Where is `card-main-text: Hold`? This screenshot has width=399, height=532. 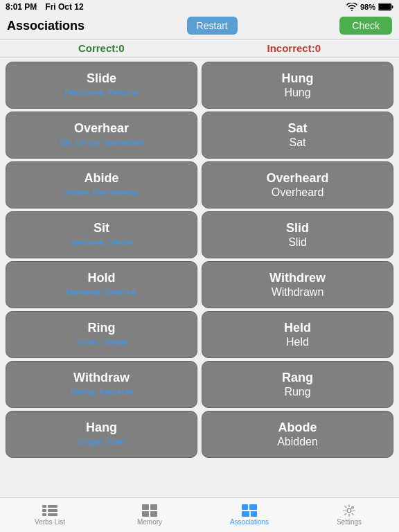
card-main-text: Hold is located at coordinates (102, 278).